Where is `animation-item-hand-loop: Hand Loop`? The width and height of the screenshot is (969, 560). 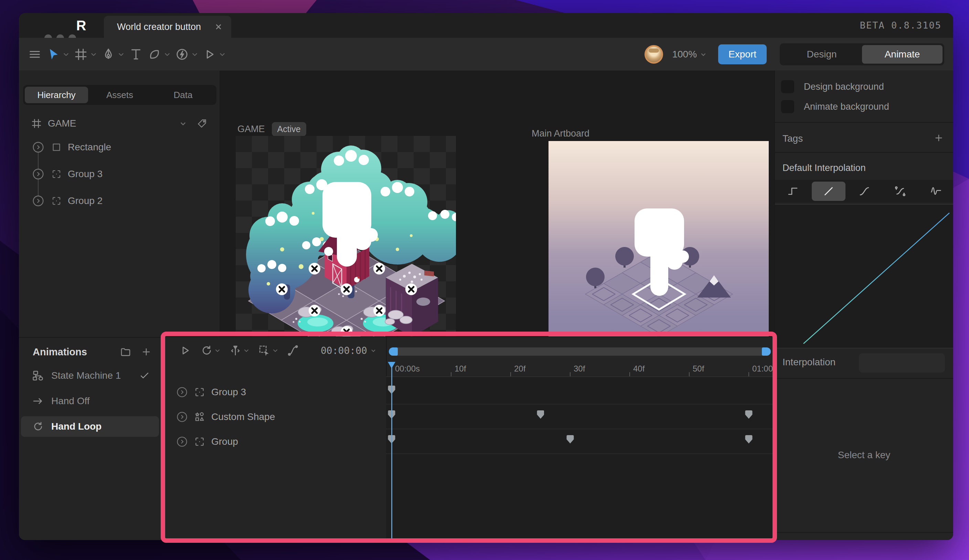 animation-item-hand-loop: Hand Loop is located at coordinates (90, 427).